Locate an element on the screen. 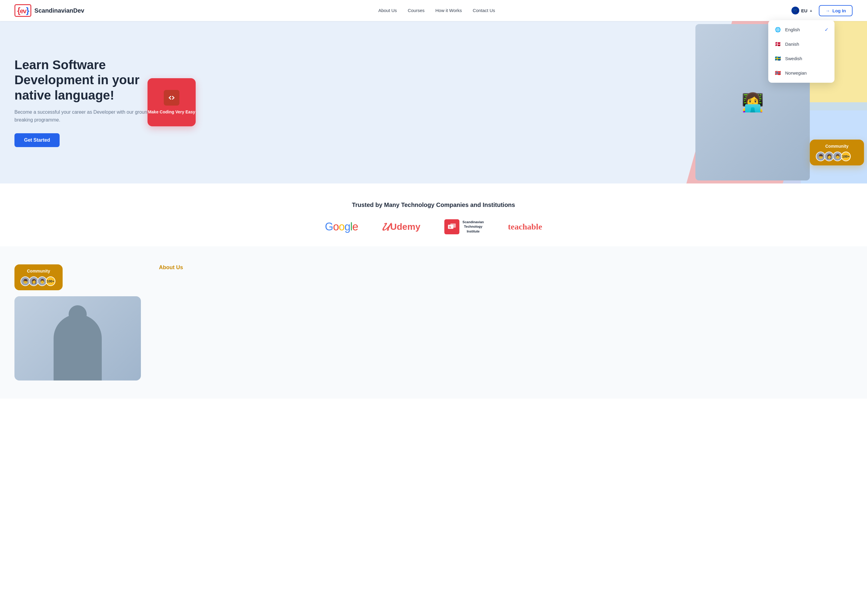  code-icon is located at coordinates (172, 98).